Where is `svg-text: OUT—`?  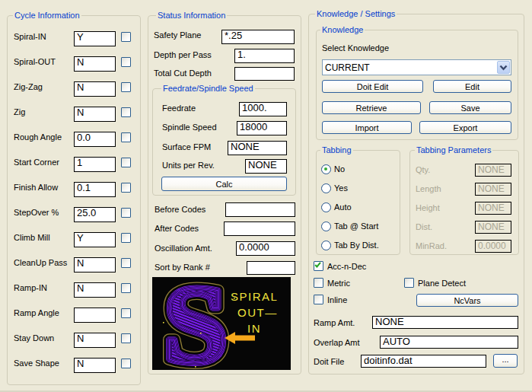 svg-text: OUT— is located at coordinates (257, 312).